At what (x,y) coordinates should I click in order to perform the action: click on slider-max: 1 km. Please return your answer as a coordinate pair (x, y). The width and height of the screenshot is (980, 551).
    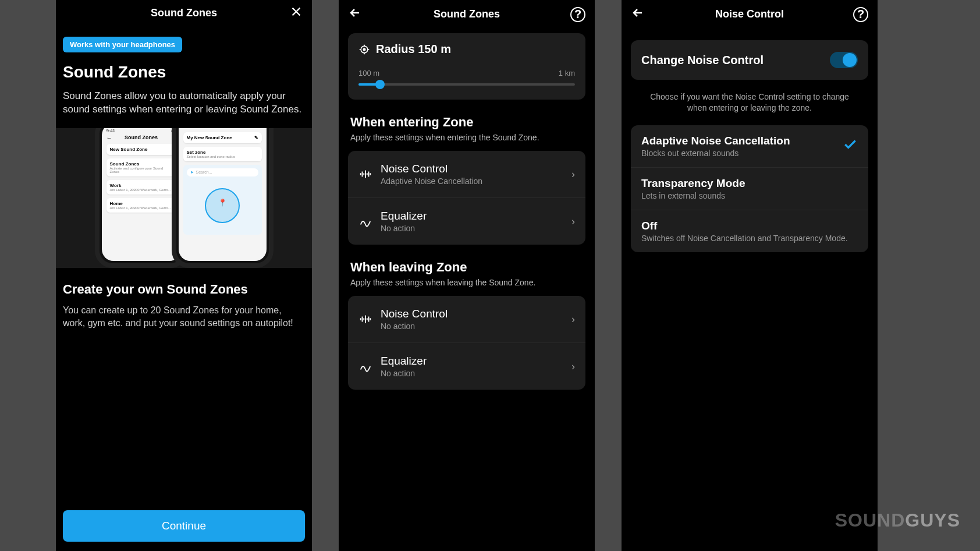
    Looking at the image, I should click on (567, 73).